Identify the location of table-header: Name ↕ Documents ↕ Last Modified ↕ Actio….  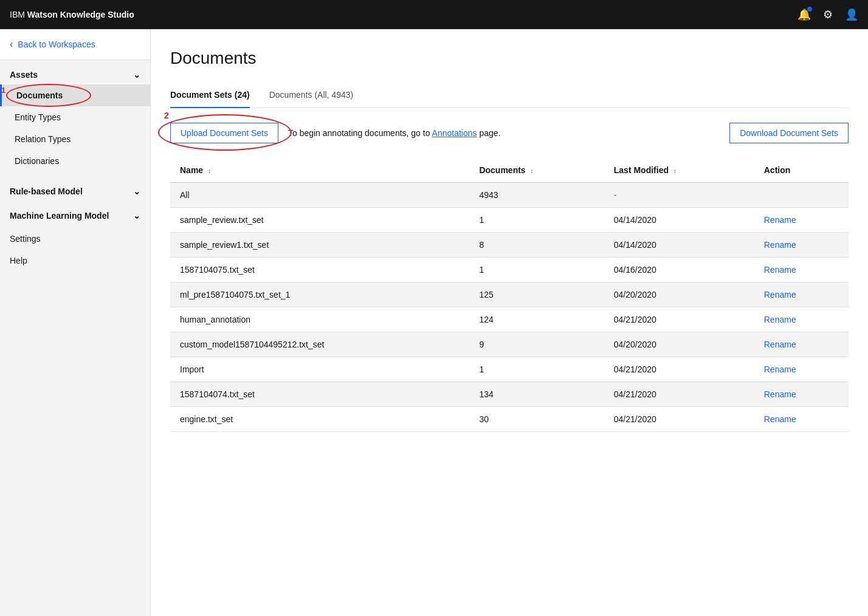
(509, 170).